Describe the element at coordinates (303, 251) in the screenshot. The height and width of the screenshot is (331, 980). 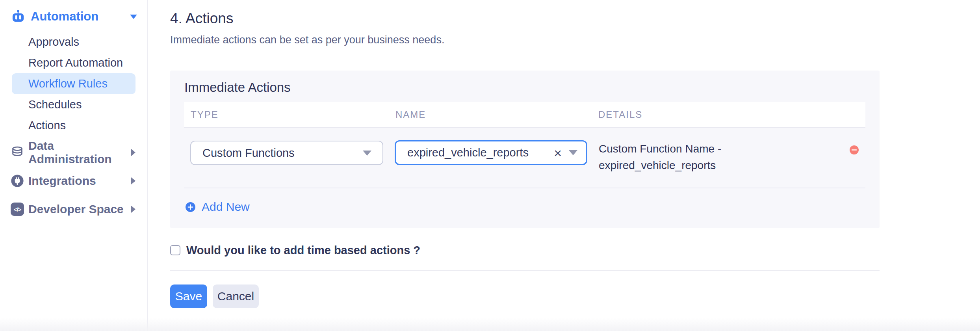
I see `time-based-actions-label: Would you like to add time based actions…` at that location.